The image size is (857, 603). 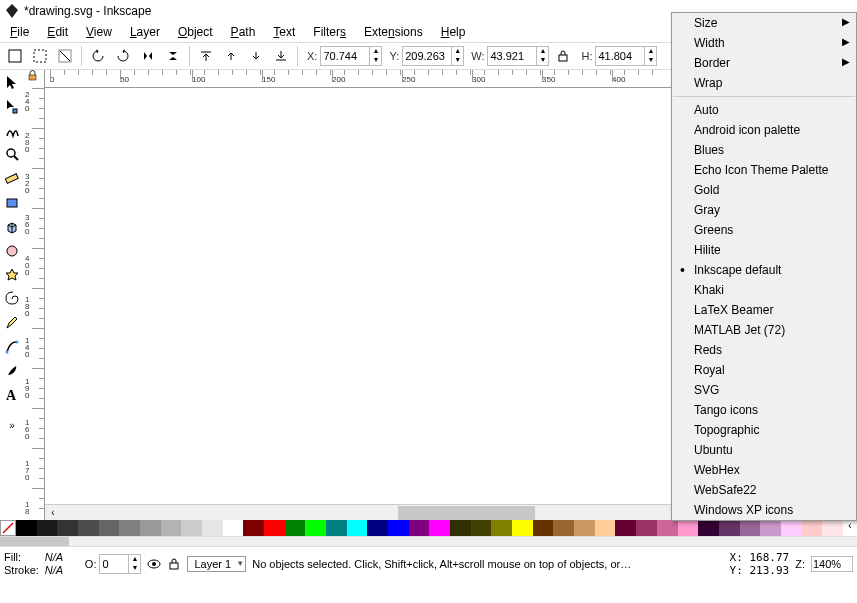 What do you see at coordinates (764, 190) in the screenshot?
I see `menu-item-palette: Gold` at bounding box center [764, 190].